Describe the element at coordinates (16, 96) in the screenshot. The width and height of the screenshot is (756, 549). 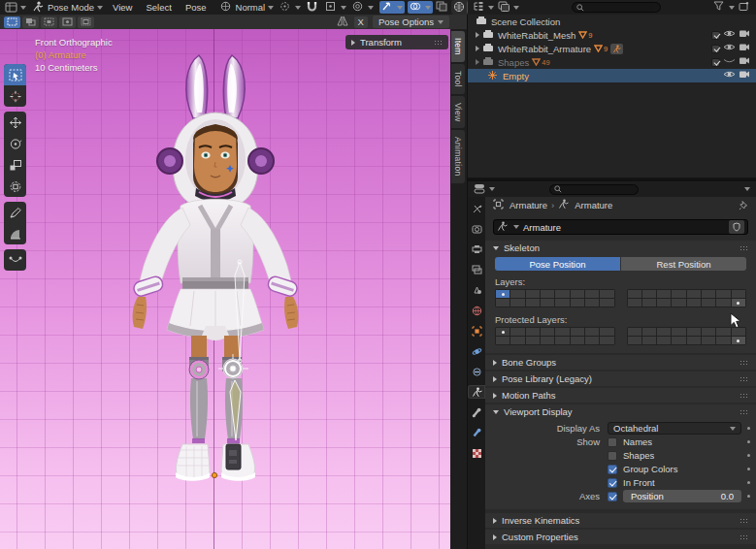
I see `tool-cursor` at that location.